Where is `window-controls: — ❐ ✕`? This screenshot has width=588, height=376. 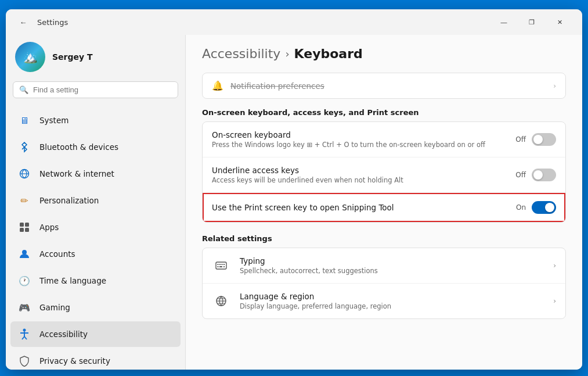
window-controls: — ❐ ✕ is located at coordinates (532, 22).